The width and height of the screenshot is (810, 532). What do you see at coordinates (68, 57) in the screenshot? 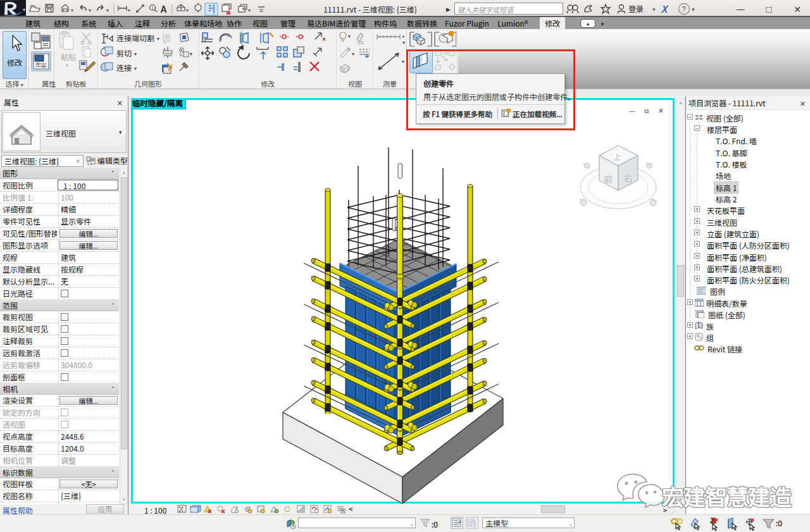
I see `svg-text: 粘贴` at bounding box center [68, 57].